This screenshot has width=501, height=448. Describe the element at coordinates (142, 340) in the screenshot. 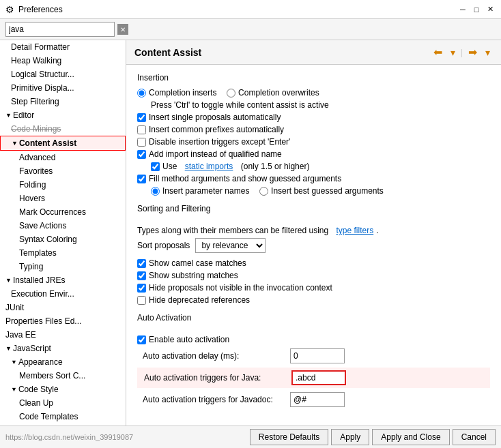

I see `enable-auto-activation-checkbox` at that location.